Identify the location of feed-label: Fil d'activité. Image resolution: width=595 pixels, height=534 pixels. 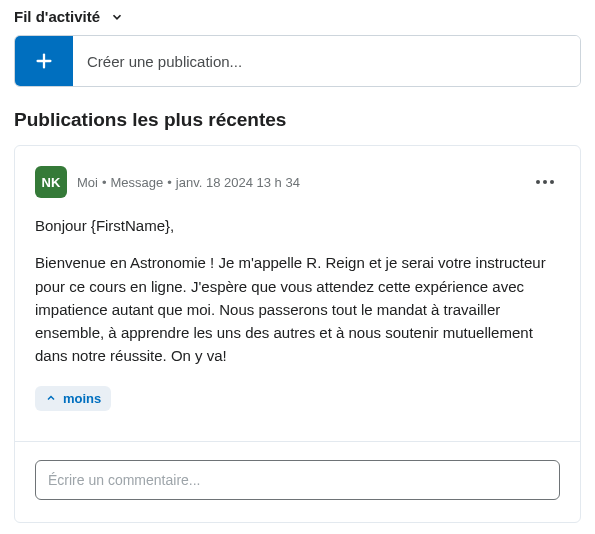
(57, 16).